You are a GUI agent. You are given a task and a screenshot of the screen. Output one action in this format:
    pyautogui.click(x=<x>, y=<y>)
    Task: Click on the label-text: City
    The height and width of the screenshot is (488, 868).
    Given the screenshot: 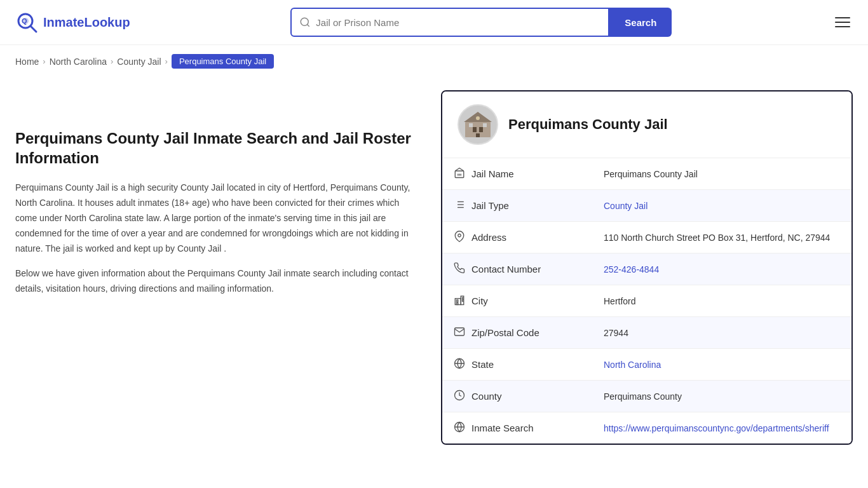 What is the action you would take?
    pyautogui.click(x=480, y=301)
    